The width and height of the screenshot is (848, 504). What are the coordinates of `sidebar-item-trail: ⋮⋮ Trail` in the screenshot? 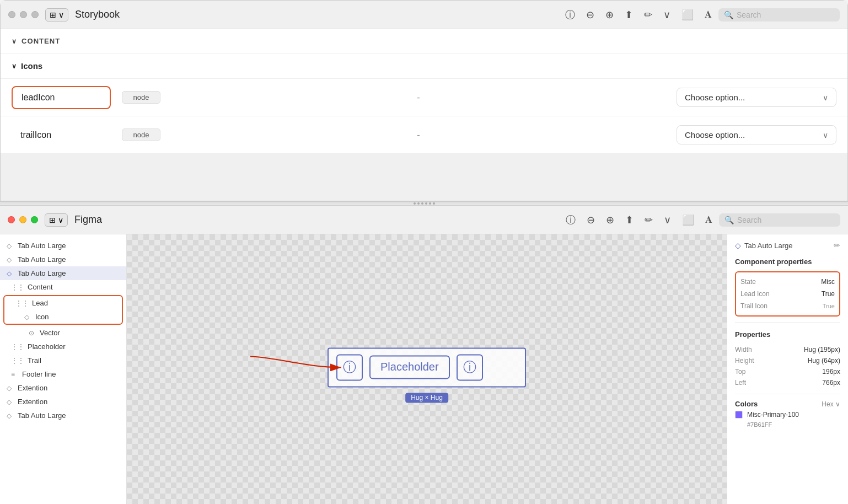 It's located at (63, 361).